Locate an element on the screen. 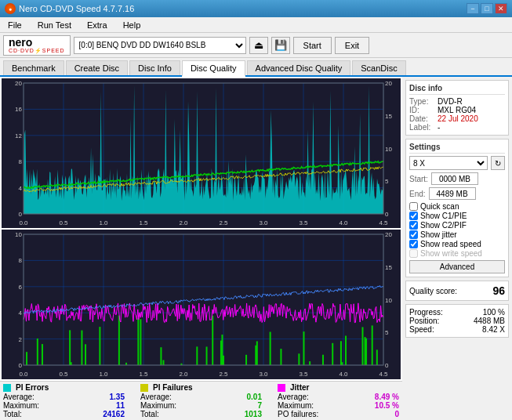  settings-section: Settings 8 X ↻ Start: End: Quick scan is located at coordinates (457, 208).